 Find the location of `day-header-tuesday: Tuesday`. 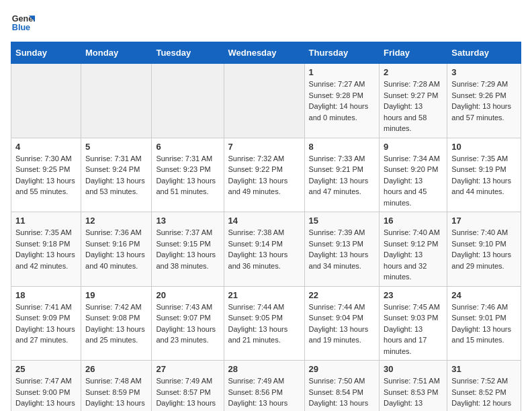

day-header-tuesday: Tuesday is located at coordinates (188, 53).